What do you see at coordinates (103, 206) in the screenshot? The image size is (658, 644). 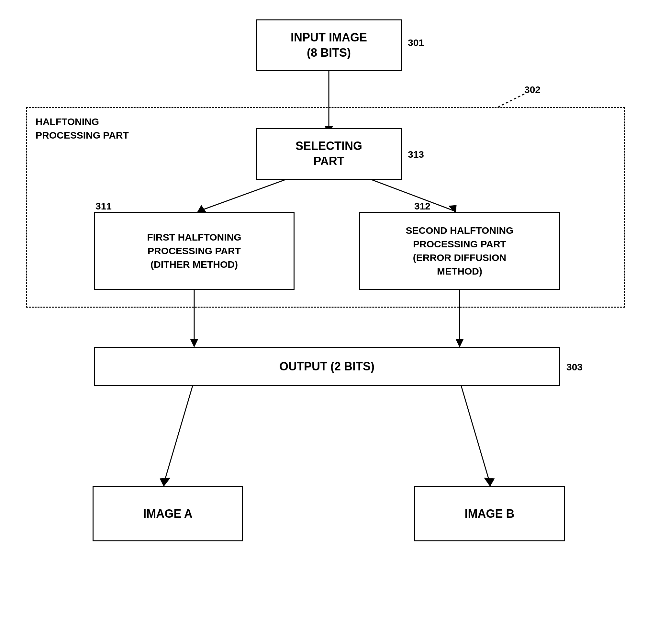 I see `ref-311: 311` at bounding box center [103, 206].